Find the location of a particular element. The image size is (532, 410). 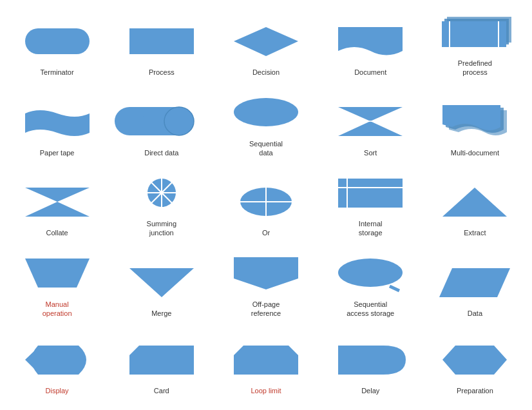

off-page-reference-label: Off-pagereference is located at coordinates (266, 309).